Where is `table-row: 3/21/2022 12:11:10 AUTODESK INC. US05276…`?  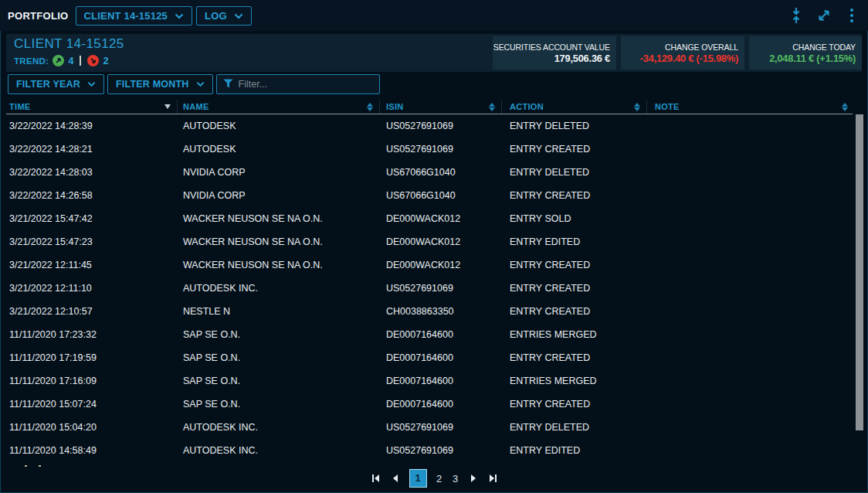
table-row: 3/21/2022 12:11:10 AUTODESK INC. US05276… is located at coordinates (429, 288).